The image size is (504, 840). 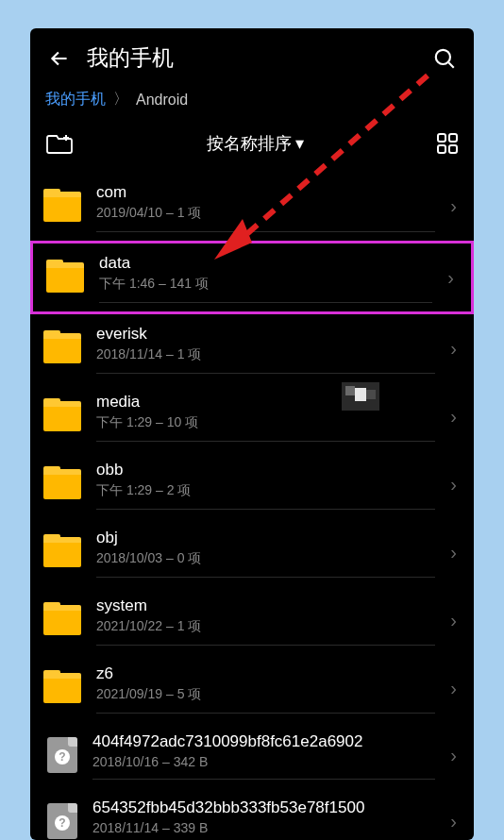 I want to click on item-name: everisk, so click(x=266, y=334).